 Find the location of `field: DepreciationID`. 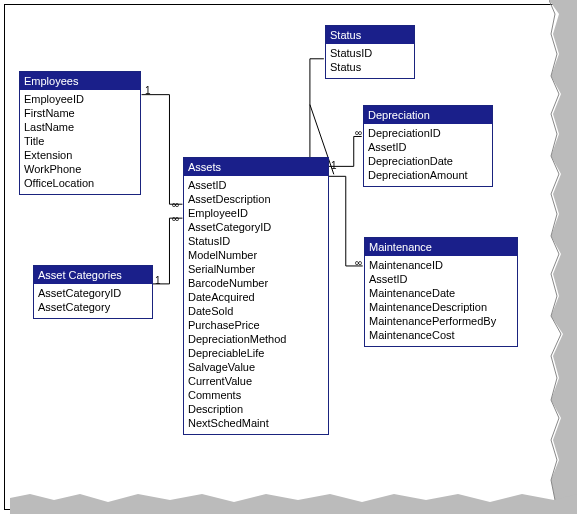

field: DepreciationID is located at coordinates (428, 133).